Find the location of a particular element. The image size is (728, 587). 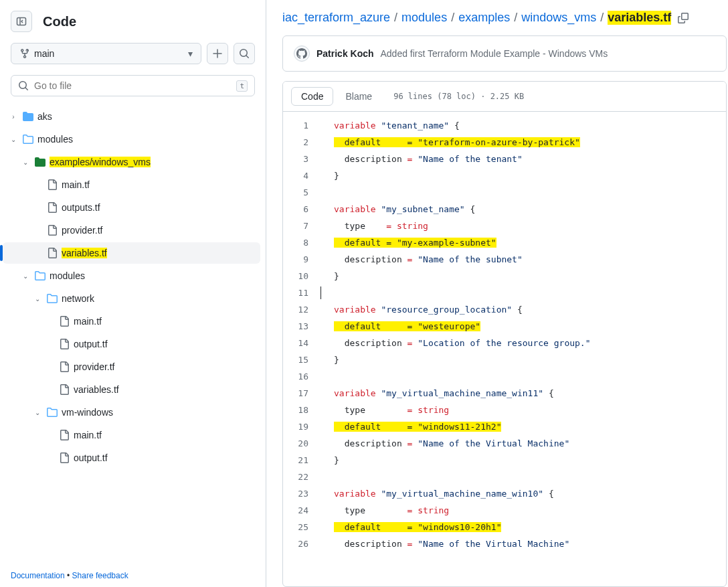

code-line: default = "windows11-21h2" is located at coordinates (523, 427).